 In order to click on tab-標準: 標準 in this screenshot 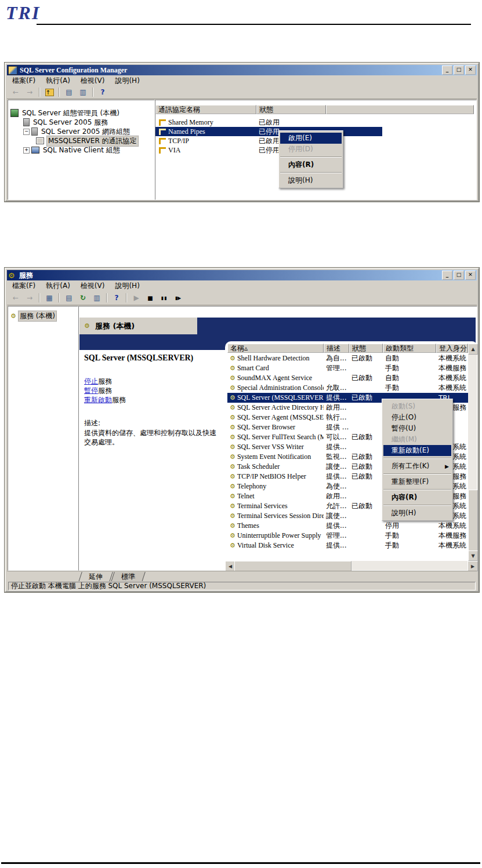, I will do `click(128, 577)`.